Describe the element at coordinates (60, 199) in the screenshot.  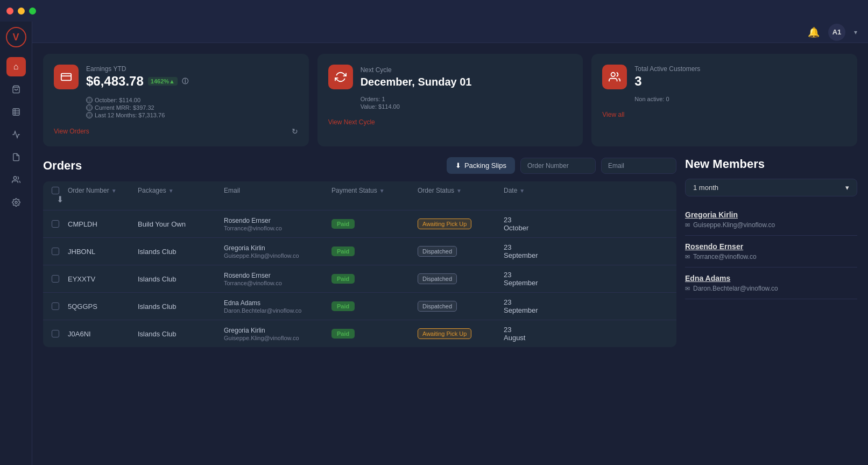
I see `download-all-icon: ⬇` at that location.